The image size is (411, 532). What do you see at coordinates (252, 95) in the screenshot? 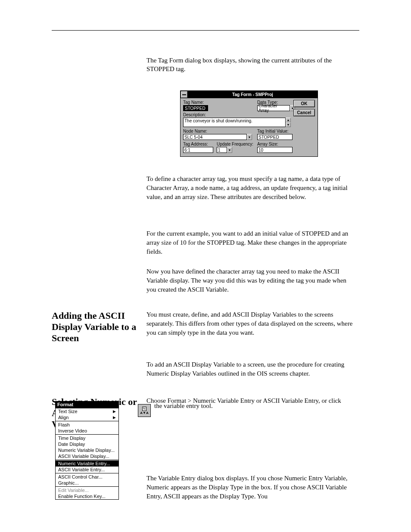
I see `dialog-title: Tag Form - SMPProj` at bounding box center [252, 95].